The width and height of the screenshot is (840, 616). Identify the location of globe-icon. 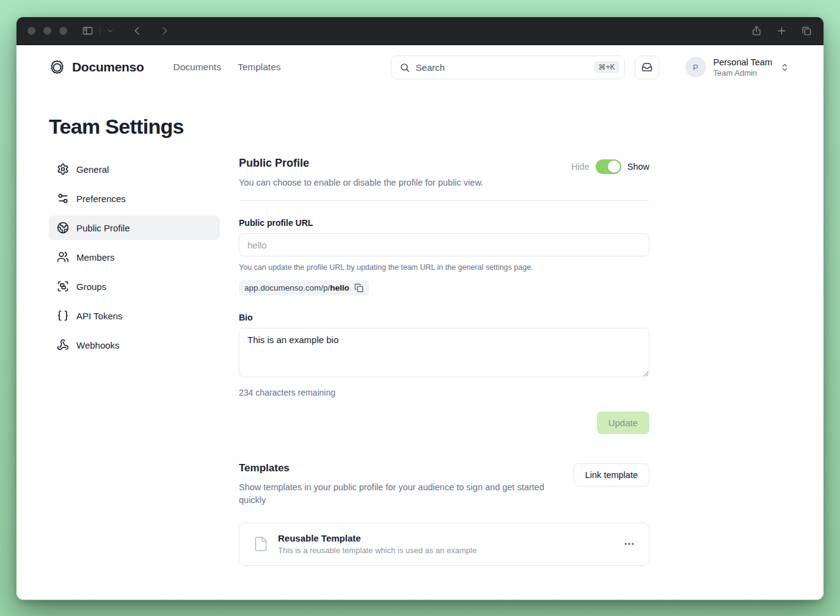
(63, 228).